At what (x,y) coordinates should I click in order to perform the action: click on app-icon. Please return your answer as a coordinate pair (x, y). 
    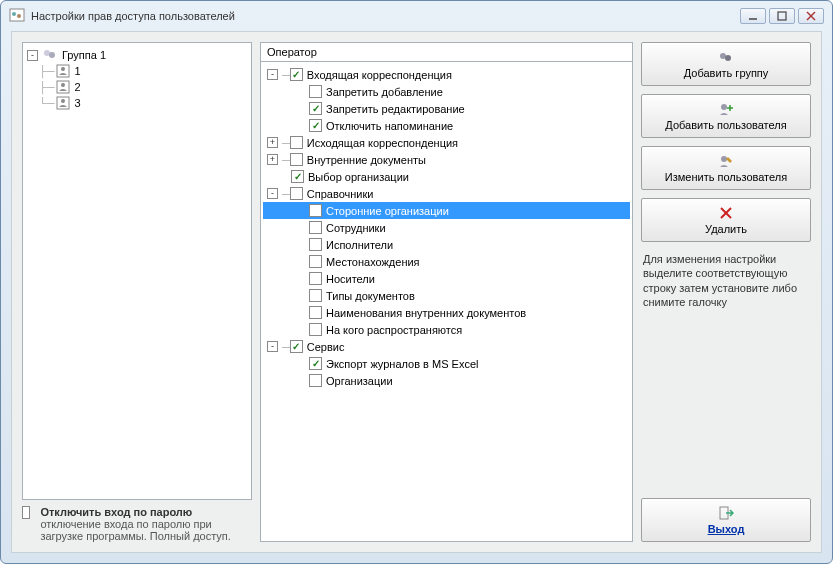
    Looking at the image, I should click on (17, 16).